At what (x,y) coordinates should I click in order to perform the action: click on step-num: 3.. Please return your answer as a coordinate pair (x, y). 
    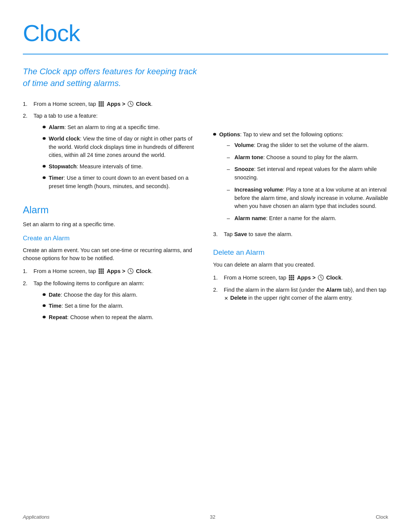
    Looking at the image, I should click on (217, 235).